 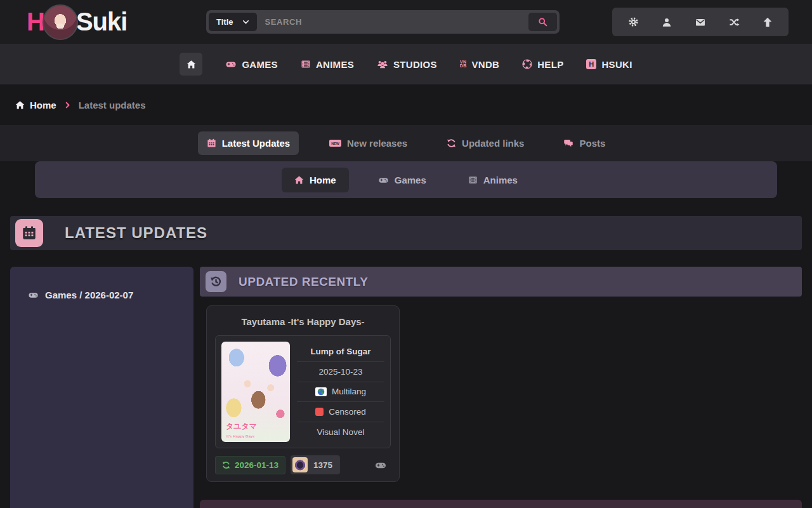 I want to click on nav-home-button, so click(x=191, y=64).